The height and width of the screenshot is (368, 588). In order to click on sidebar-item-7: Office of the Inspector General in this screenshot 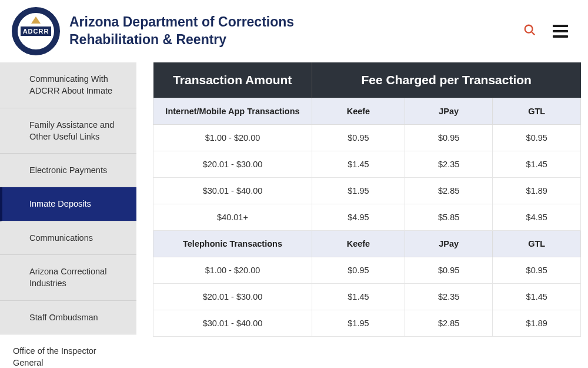, I will do `click(68, 351)`.